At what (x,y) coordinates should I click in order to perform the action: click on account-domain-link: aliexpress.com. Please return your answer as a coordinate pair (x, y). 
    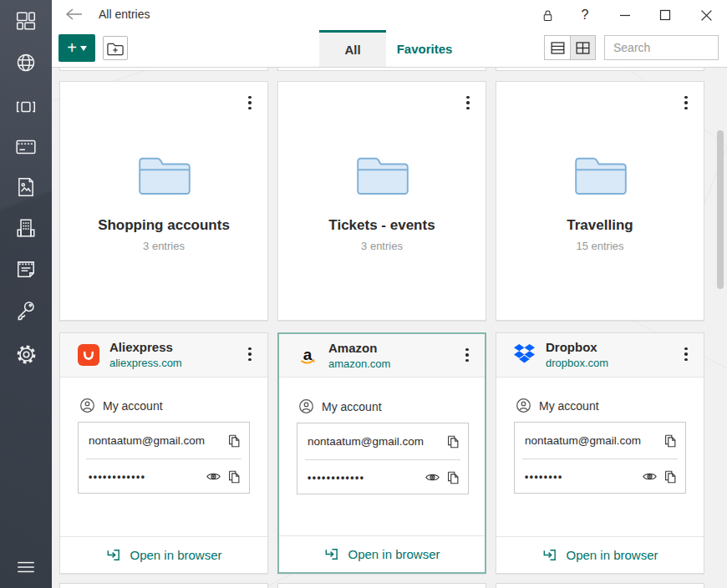
    Looking at the image, I should click on (145, 362).